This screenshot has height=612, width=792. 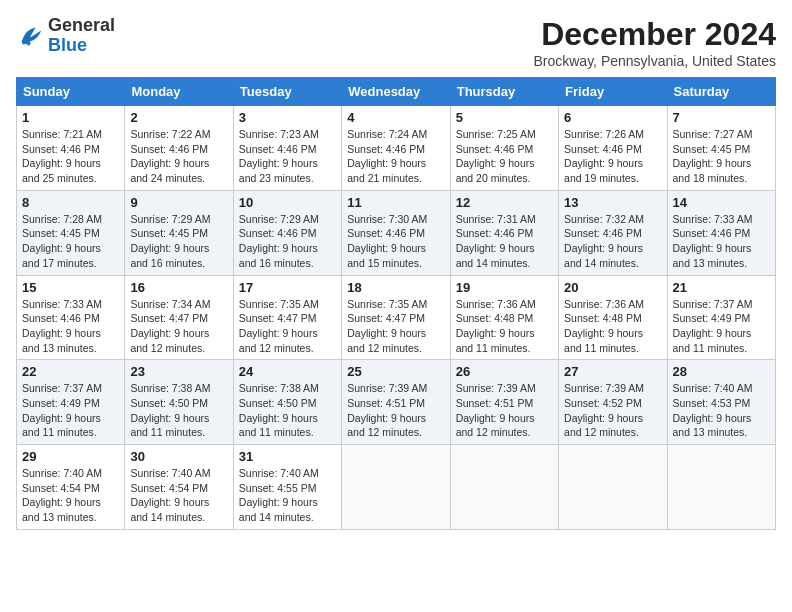 I want to click on month-title: December 2024, so click(x=654, y=34).